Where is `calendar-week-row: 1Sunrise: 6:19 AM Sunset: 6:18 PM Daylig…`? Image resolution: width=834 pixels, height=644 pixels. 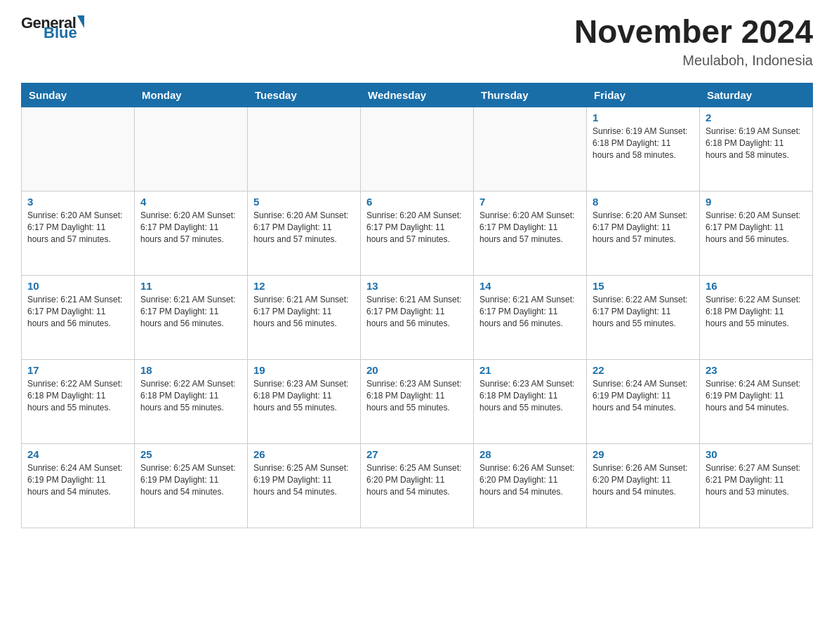 calendar-week-row: 1Sunrise: 6:19 AM Sunset: 6:18 PM Daylig… is located at coordinates (417, 149).